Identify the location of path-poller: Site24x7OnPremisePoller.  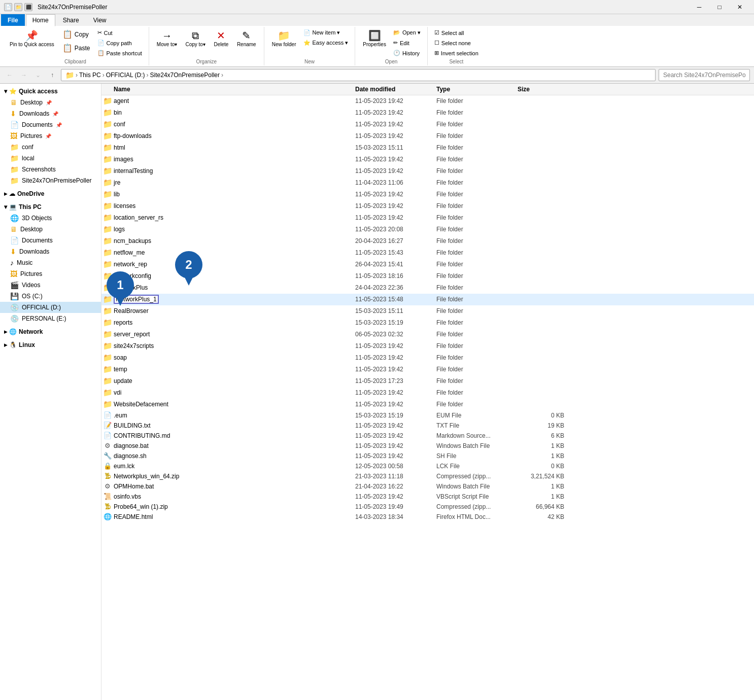
(185, 75).